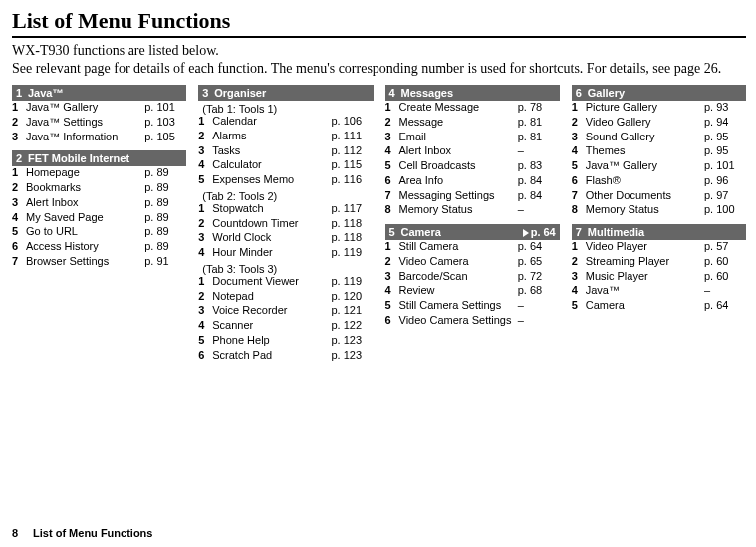  I want to click on list-item: 2Notepadp. 120, so click(285, 297).